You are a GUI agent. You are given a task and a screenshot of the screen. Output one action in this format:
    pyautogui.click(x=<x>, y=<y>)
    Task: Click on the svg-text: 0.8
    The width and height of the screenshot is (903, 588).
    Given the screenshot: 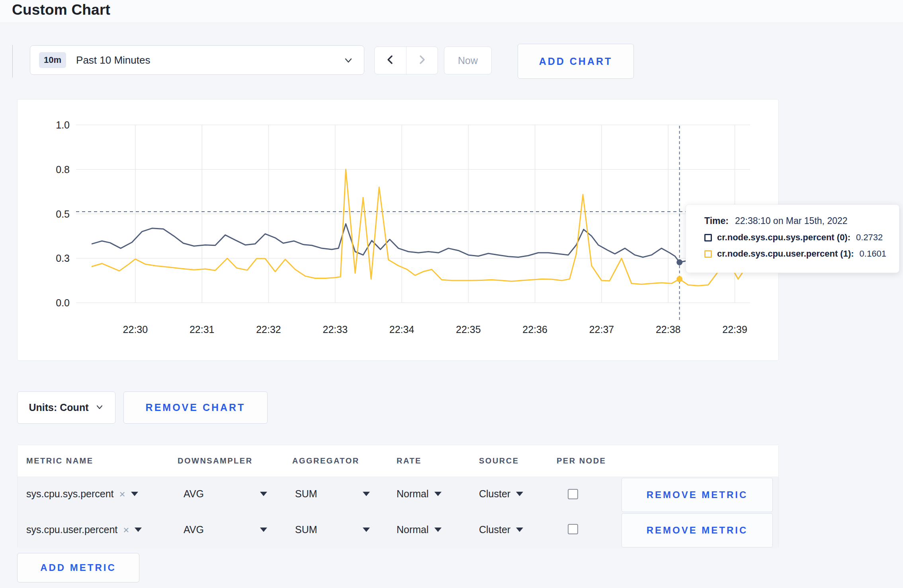 What is the action you would take?
    pyautogui.click(x=63, y=169)
    